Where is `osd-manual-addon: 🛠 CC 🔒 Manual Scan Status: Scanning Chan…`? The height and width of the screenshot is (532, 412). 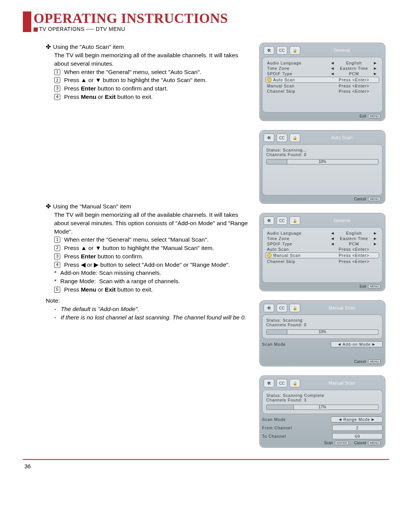 osd-manual-addon: 🛠 CC 🔒 Manual Scan Status: Scanning Chan… is located at coordinates (322, 334).